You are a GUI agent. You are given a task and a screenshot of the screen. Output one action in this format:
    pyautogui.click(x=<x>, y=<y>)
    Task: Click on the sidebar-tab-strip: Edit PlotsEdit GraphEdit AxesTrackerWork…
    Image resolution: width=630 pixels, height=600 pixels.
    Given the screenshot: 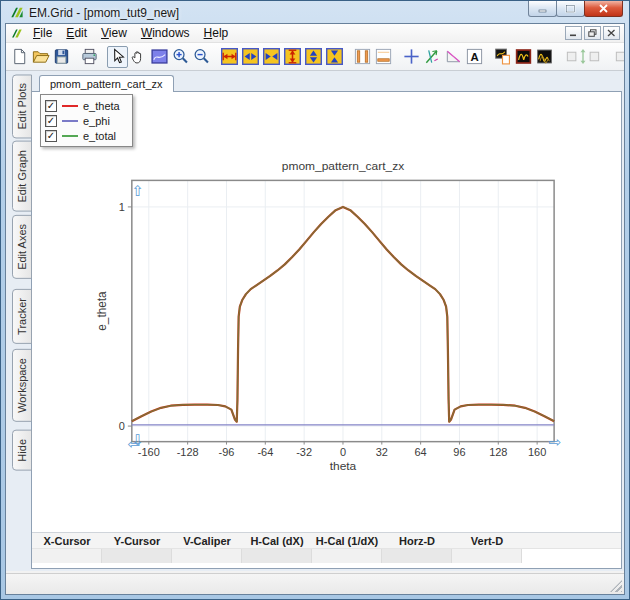 What is the action you would take?
    pyautogui.click(x=18, y=321)
    